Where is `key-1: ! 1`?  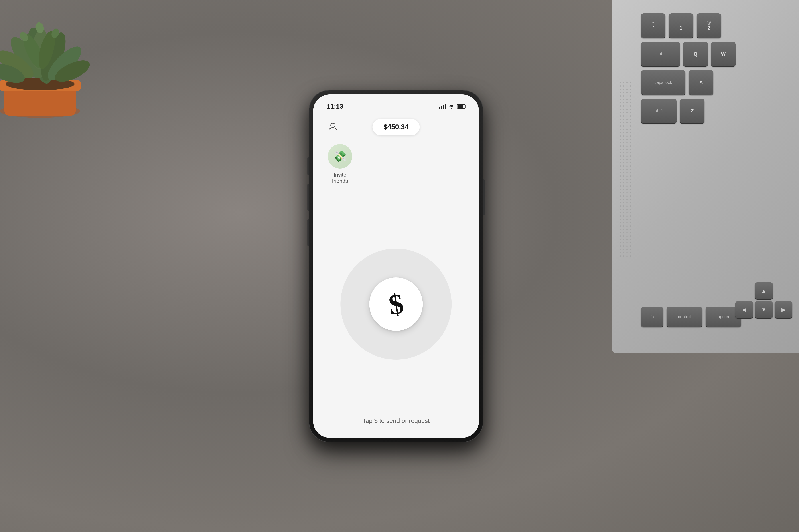 key-1: ! 1 is located at coordinates (681, 25).